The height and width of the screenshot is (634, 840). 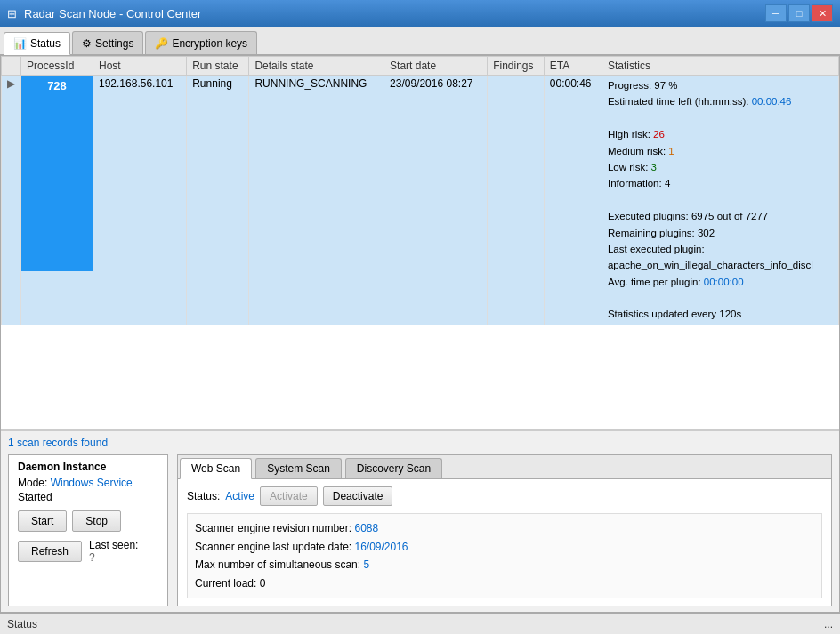 What do you see at coordinates (720, 201) in the screenshot?
I see `stats-cell: Progress: 97 % Estimated time left (hh:m…` at bounding box center [720, 201].